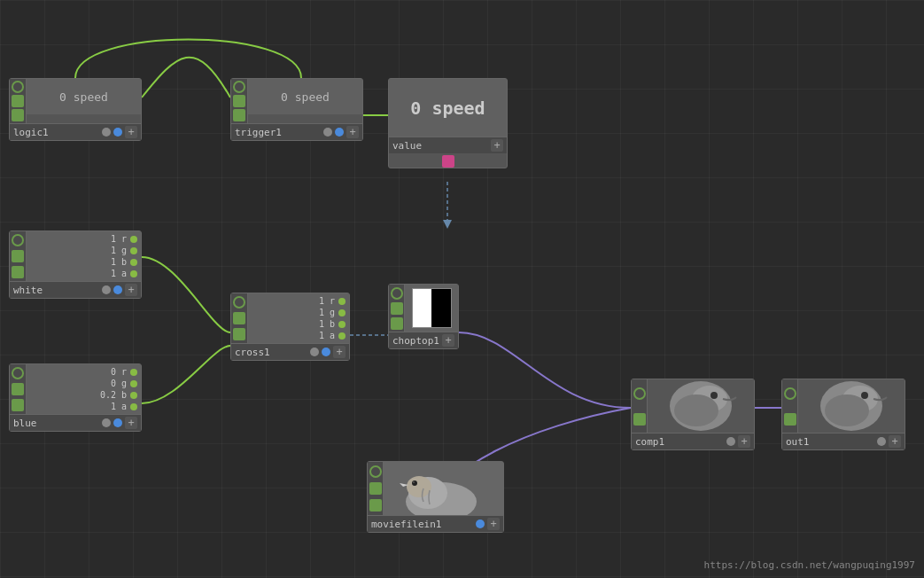  Describe the element at coordinates (376, 472) in the screenshot. I see `moviefile1-icon-top` at that location.